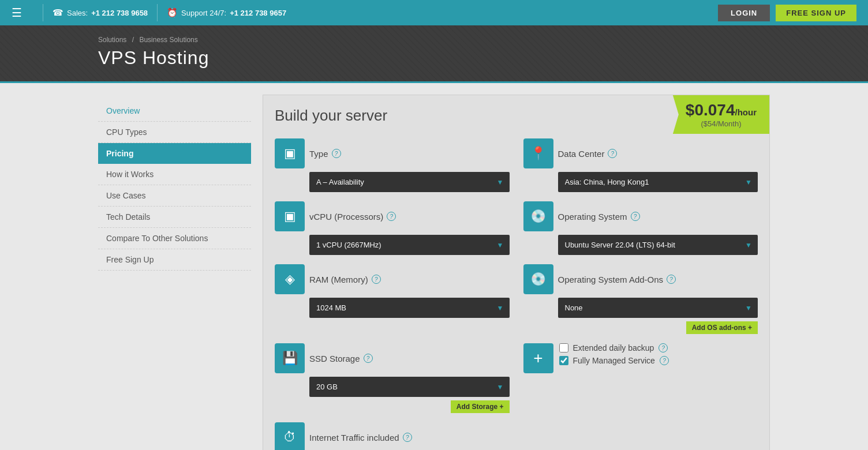  I want to click on extended-backup-row: Extended daily backup ?, so click(614, 348).